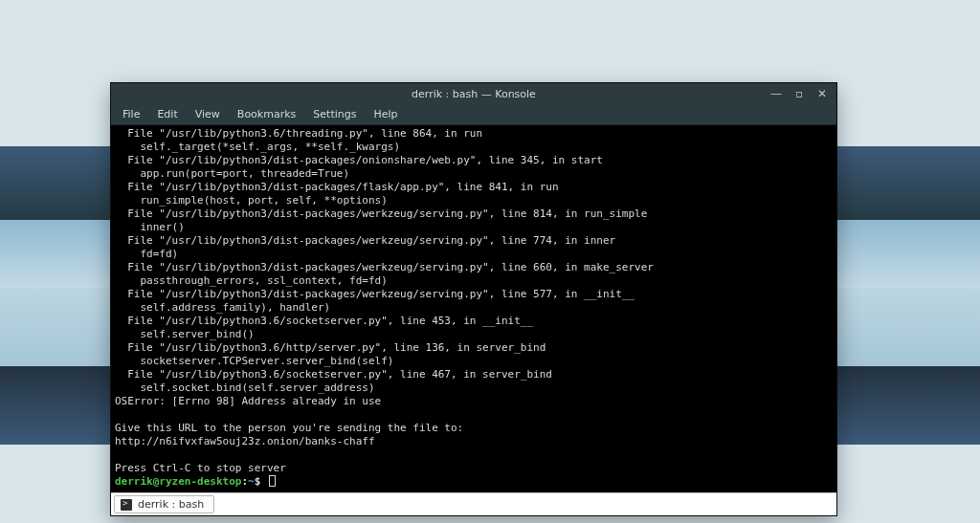 The width and height of the screenshot is (980, 523). What do you see at coordinates (799, 94) in the screenshot?
I see `maximize-icon: ▫` at bounding box center [799, 94].